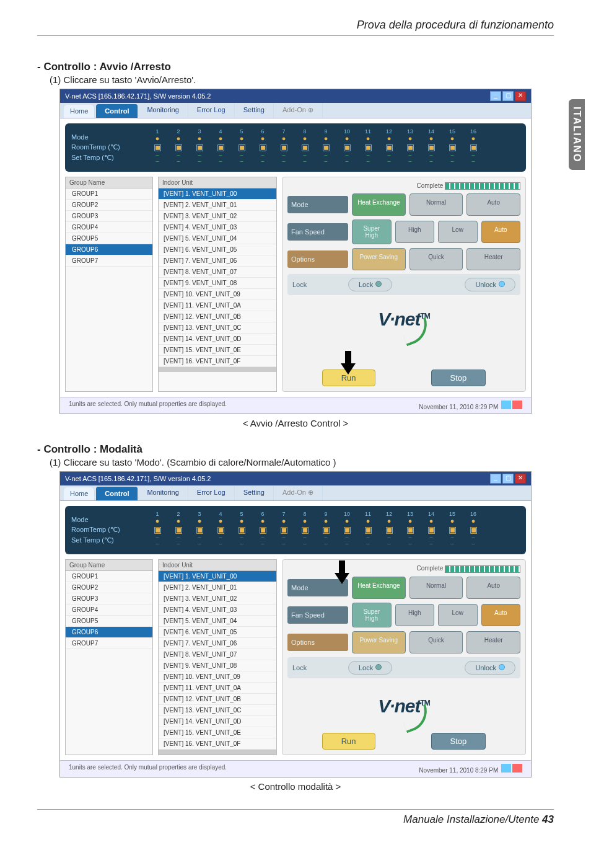  What do you see at coordinates (79, 112) in the screenshot?
I see `tab-home: Home` at bounding box center [79, 112].